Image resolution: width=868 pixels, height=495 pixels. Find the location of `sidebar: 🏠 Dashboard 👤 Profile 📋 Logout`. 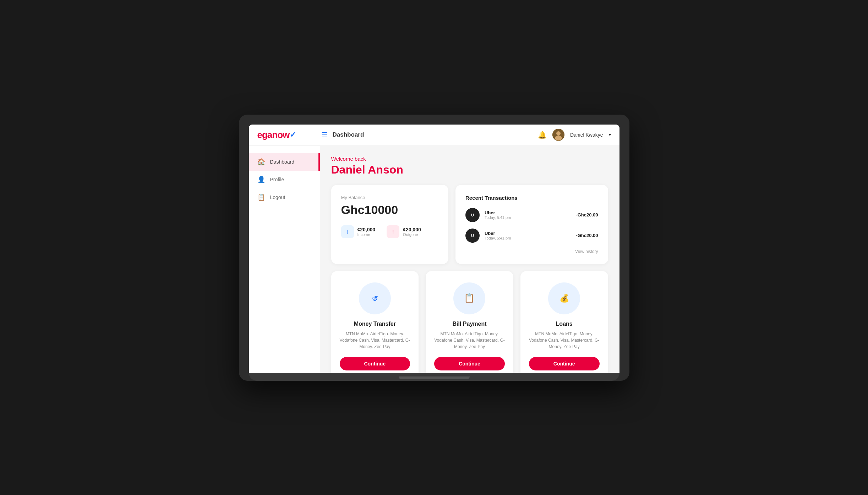

sidebar: 🏠 Dashboard 👤 Profile 📋 Logout is located at coordinates (284, 259).